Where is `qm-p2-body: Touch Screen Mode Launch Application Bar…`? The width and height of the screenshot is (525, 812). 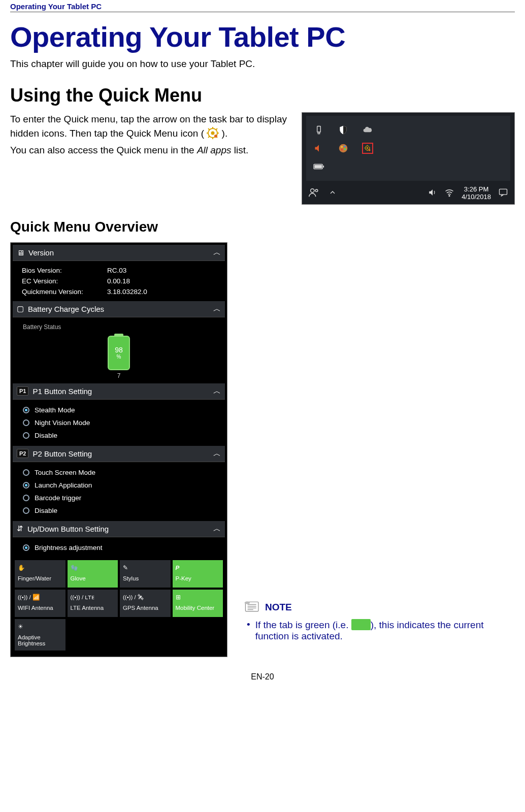
qm-p2-body: Touch Screen Mode Launch Application Bar… is located at coordinates (119, 492).